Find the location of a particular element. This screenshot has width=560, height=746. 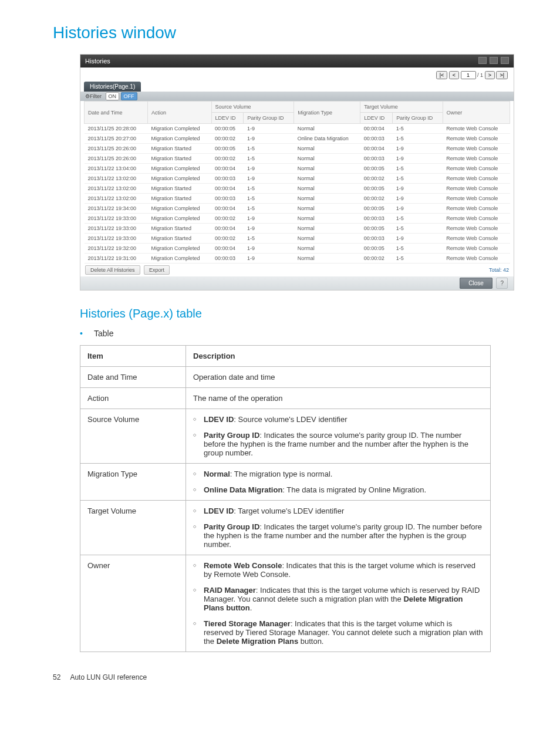

filter-off-toggle: OFF is located at coordinates (129, 96).